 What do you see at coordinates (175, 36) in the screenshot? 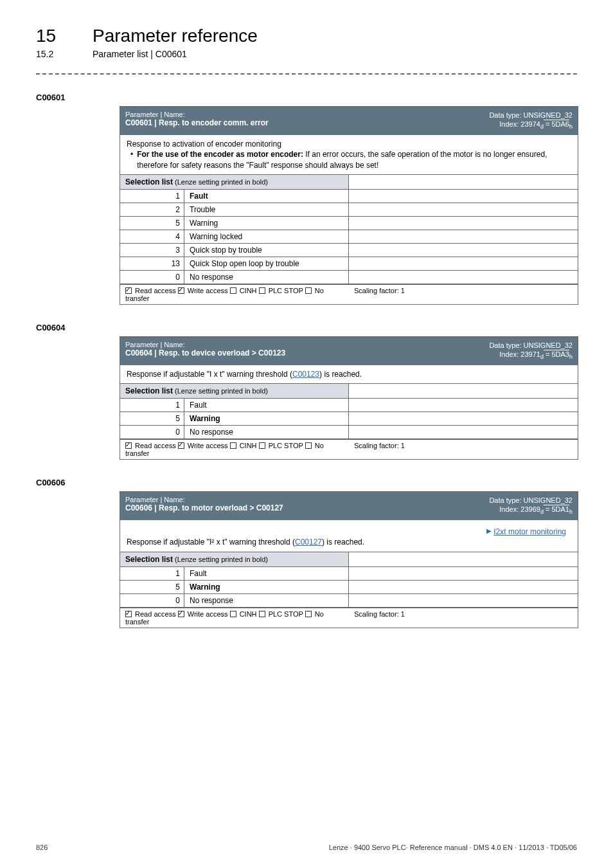
I see `chapter-title: Parameter reference` at bounding box center [175, 36].